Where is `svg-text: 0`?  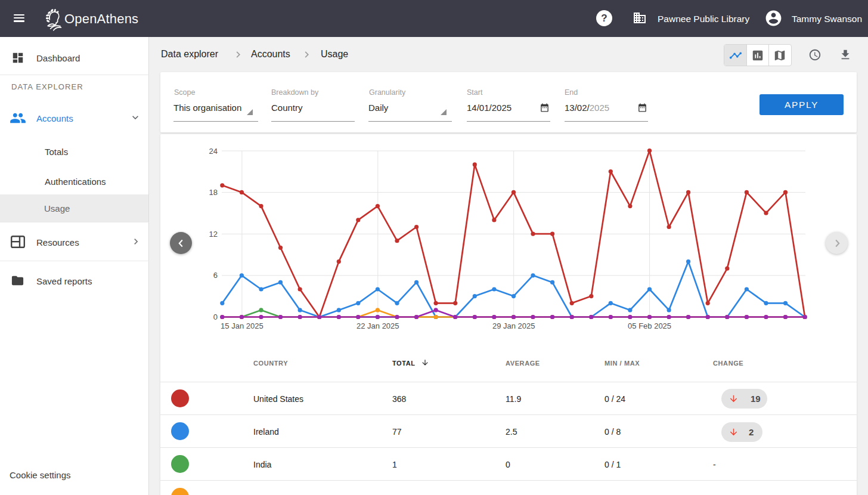 svg-text: 0 is located at coordinates (216, 317).